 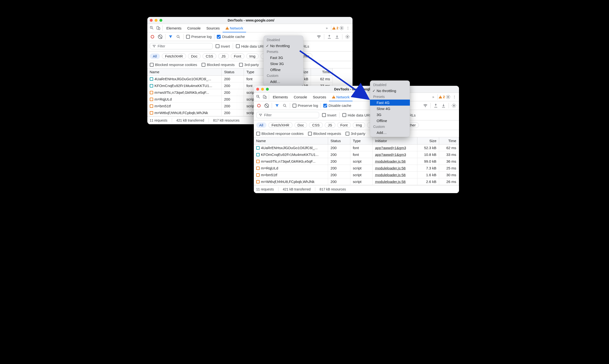 What do you see at coordinates (390, 109) in the screenshot?
I see `menu-item-slow4g: Slow 4G` at bounding box center [390, 109].